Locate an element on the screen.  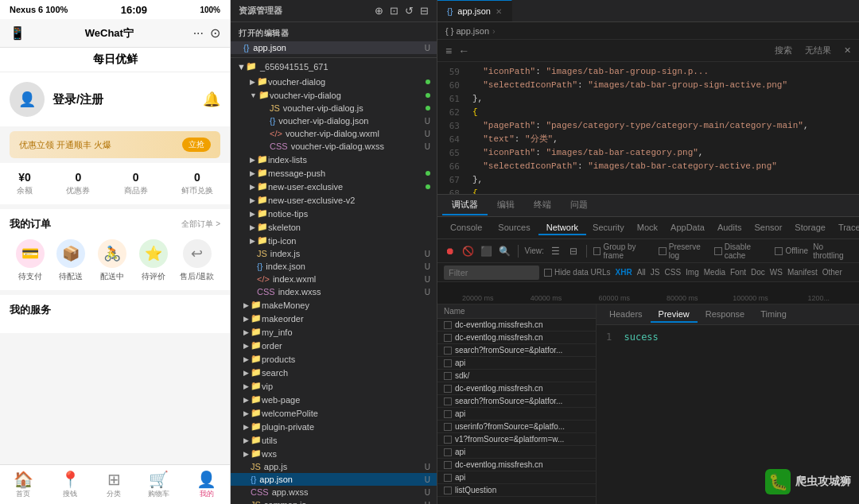
tree-order: ▶ 📁 order is located at coordinates (334, 345).